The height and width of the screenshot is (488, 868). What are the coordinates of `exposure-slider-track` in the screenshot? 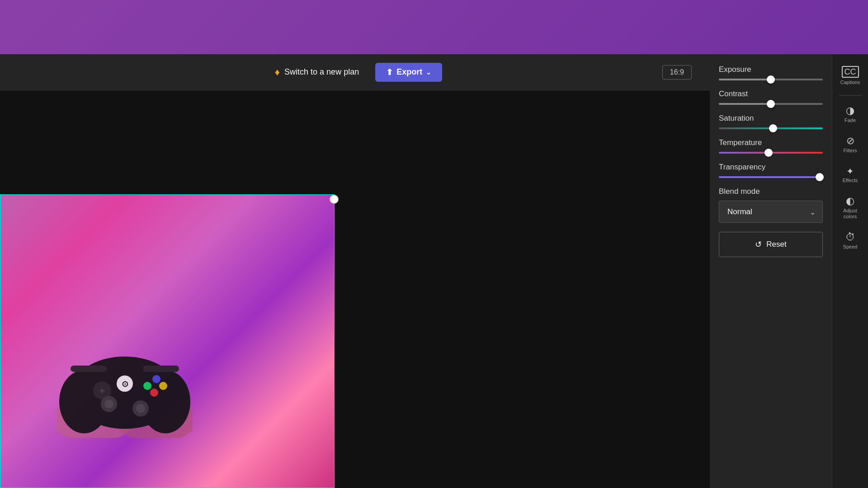 It's located at (771, 80).